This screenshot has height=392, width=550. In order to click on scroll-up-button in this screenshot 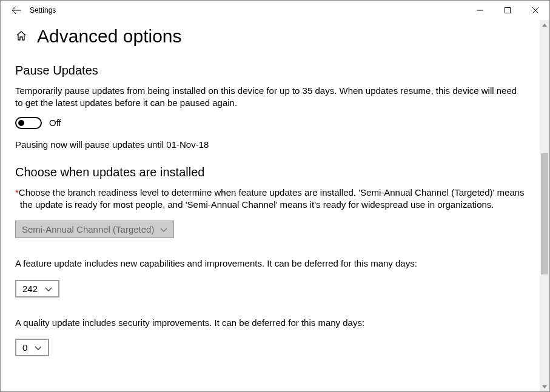, I will do `click(545, 25)`.